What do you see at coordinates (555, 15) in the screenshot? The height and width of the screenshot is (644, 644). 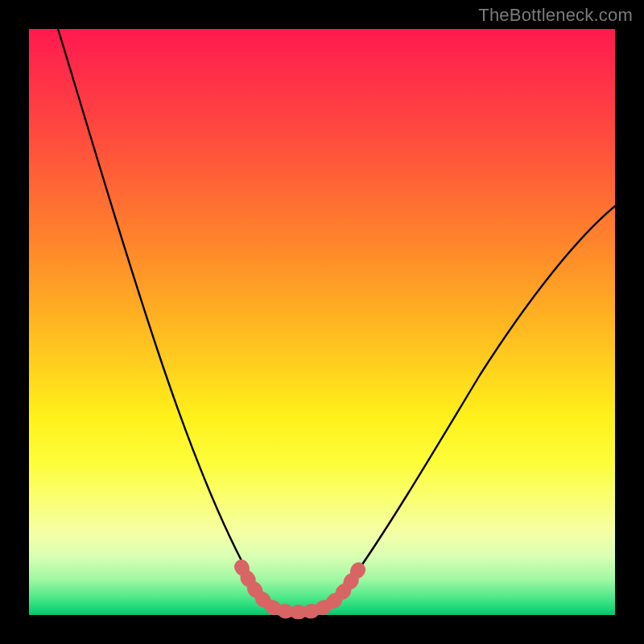 I see `watermark-text: TheBottleneck.com` at bounding box center [555, 15].